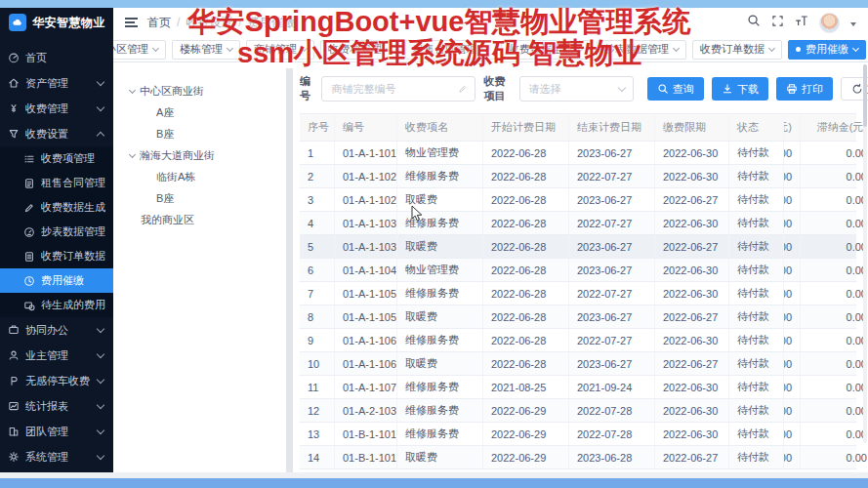 The image size is (868, 488). I want to click on cell-收费项名: 物业管理费, so click(440, 152).